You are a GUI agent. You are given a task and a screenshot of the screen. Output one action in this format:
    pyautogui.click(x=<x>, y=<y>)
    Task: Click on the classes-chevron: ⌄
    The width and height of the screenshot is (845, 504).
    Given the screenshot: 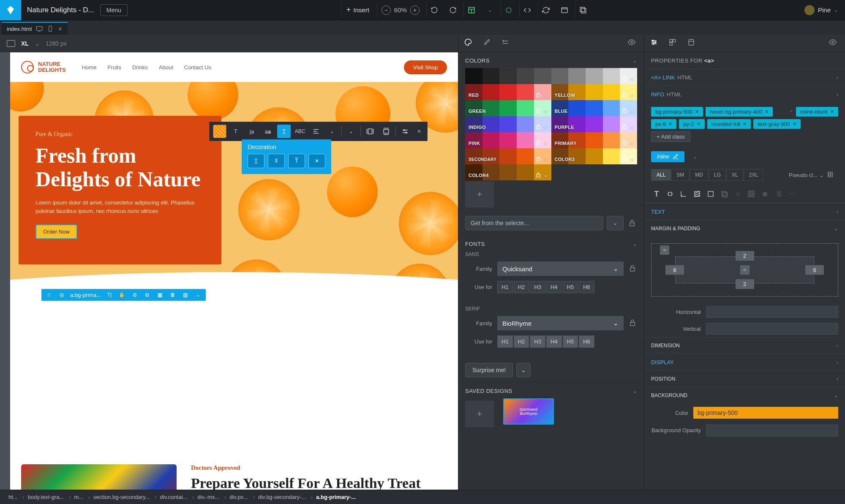 What is the action you would take?
    pyautogui.click(x=791, y=112)
    